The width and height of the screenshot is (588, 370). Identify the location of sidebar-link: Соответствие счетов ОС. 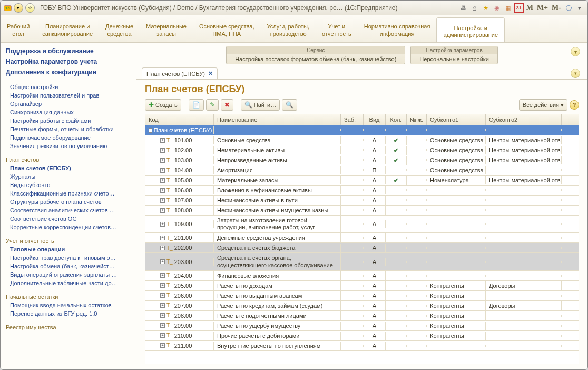
(71, 219).